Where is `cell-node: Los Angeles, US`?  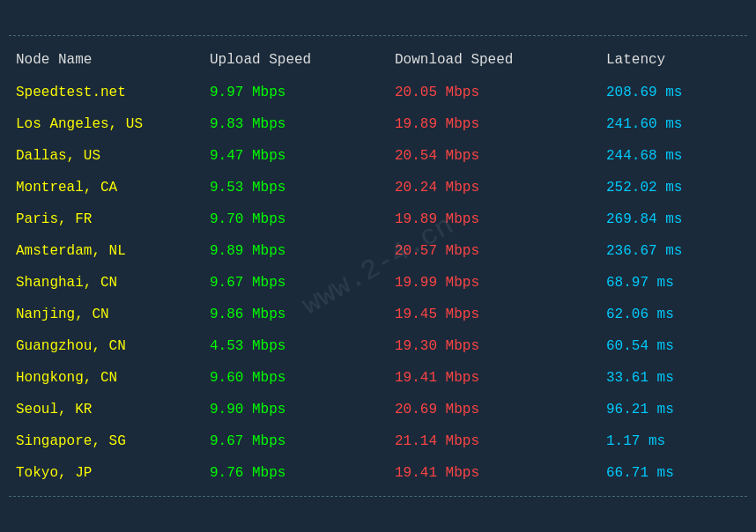 cell-node: Los Angeles, US is located at coordinates (106, 124).